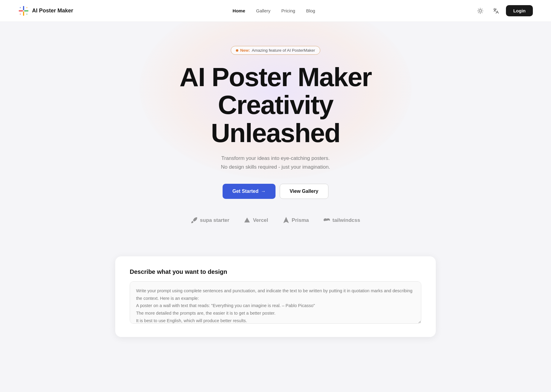 This screenshot has height=392, width=551. I want to click on theme-toggle-button, so click(480, 11).